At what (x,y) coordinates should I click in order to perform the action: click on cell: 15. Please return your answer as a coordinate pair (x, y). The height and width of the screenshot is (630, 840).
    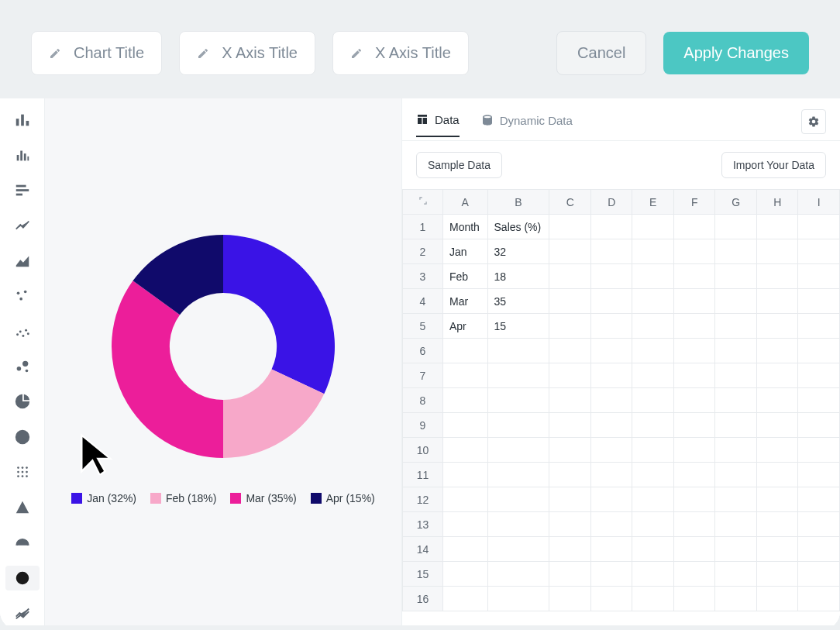
    Looking at the image, I should click on (518, 326).